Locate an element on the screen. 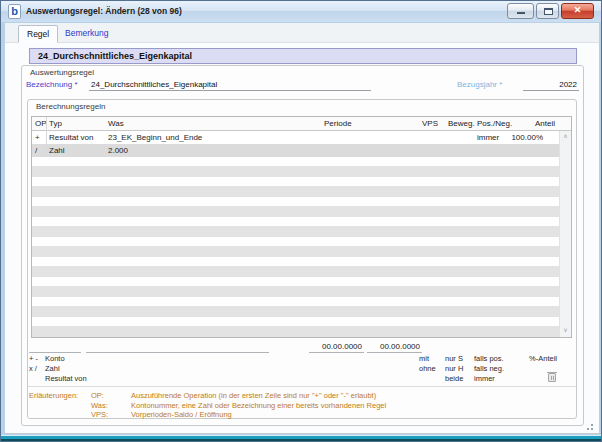 This screenshot has height=442, width=602. bezugsjahr-input is located at coordinates (551, 85).